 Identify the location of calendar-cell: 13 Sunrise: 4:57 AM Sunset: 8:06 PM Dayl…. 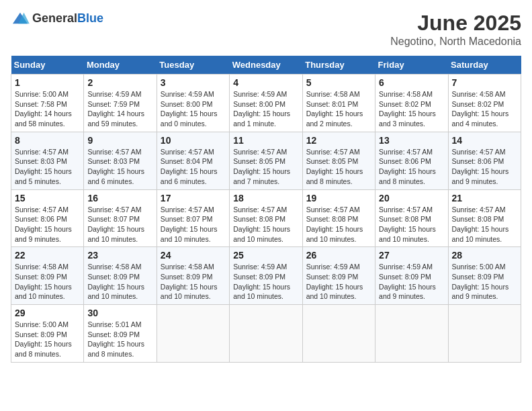
(412, 161).